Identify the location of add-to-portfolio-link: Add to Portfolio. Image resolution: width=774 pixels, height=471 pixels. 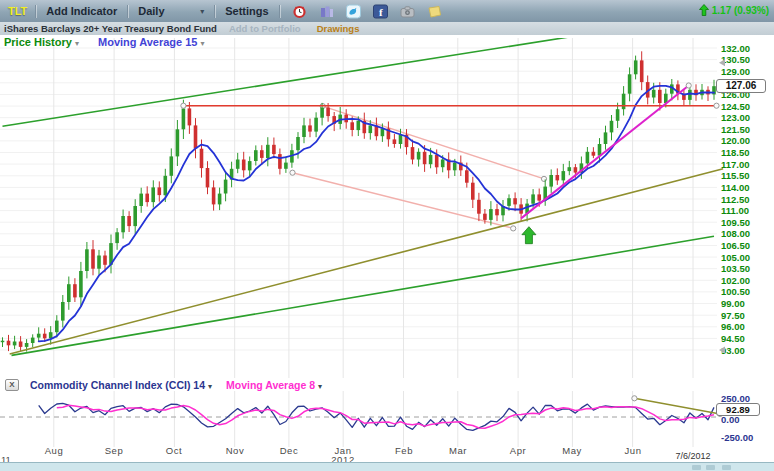
(265, 28).